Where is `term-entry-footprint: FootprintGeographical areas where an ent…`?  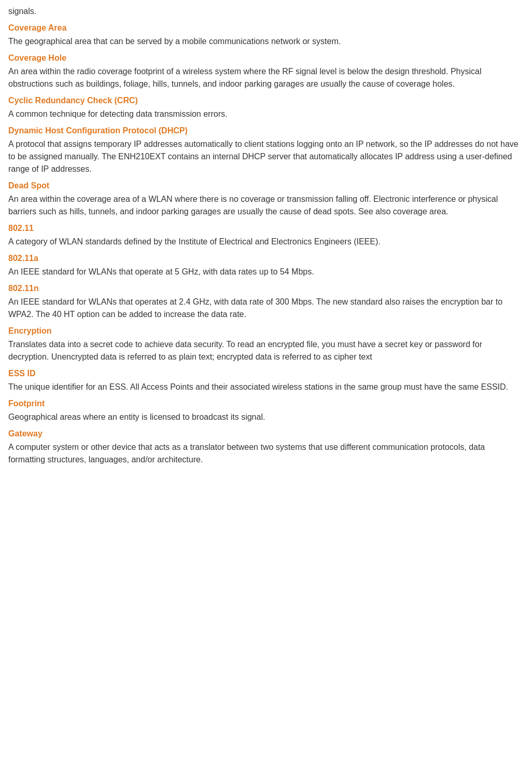
term-entry-footprint: FootprintGeographical areas where an ent… is located at coordinates (266, 410).